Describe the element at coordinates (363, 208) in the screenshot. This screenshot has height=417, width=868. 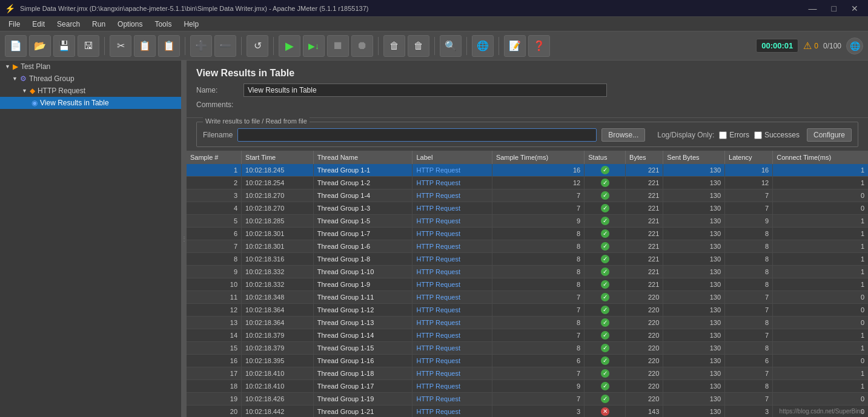
I see `cell-thread-name: Thread Group 1-3` at that location.